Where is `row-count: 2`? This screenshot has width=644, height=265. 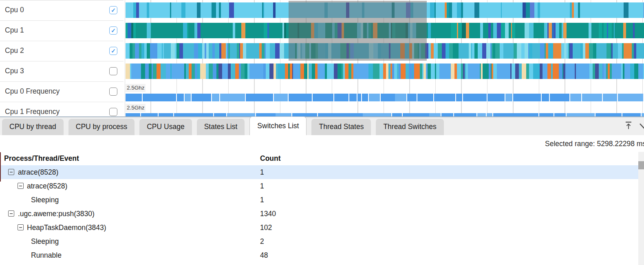 row-count: 2 is located at coordinates (262, 242).